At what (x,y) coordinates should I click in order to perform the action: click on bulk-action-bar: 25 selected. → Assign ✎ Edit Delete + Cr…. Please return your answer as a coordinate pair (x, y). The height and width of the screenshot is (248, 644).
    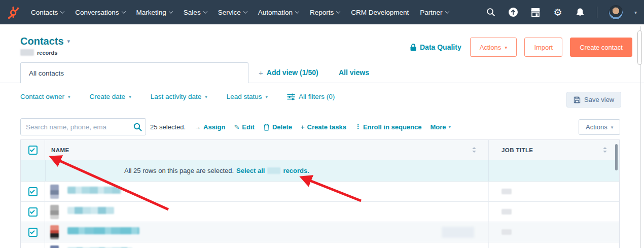
    Looking at the image, I should click on (300, 127).